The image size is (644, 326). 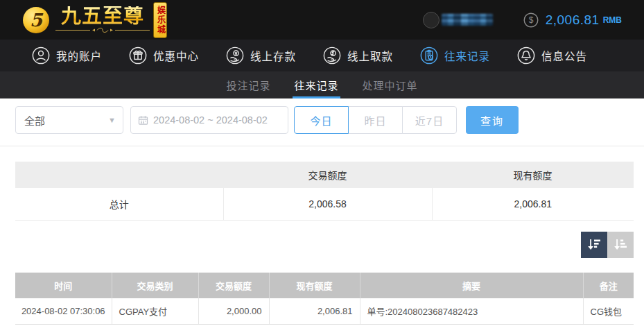 I want to click on cell-transaction-type: CGPAY支付, so click(x=155, y=311).